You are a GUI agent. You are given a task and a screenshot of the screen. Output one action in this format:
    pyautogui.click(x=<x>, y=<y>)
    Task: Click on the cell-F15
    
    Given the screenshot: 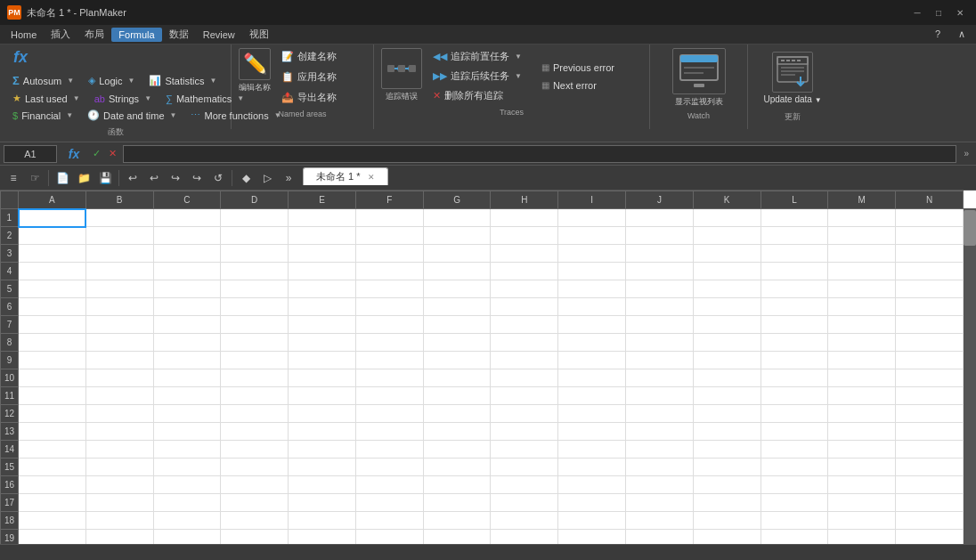 What is the action you would take?
    pyautogui.click(x=389, y=467)
    